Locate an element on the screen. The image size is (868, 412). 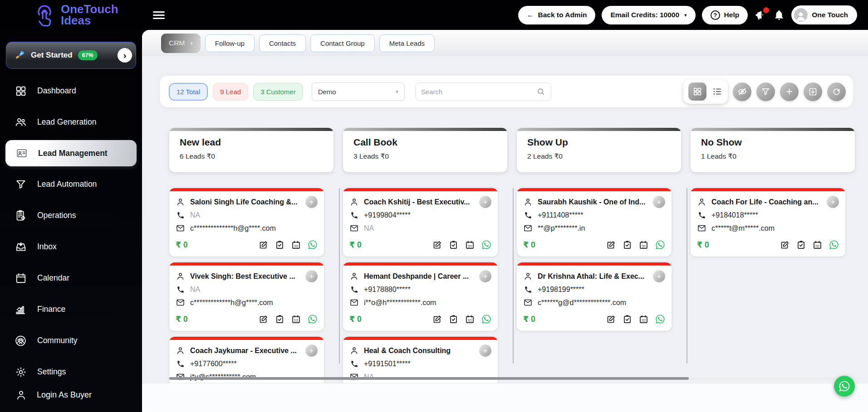
hide-columns-button is located at coordinates (742, 92).